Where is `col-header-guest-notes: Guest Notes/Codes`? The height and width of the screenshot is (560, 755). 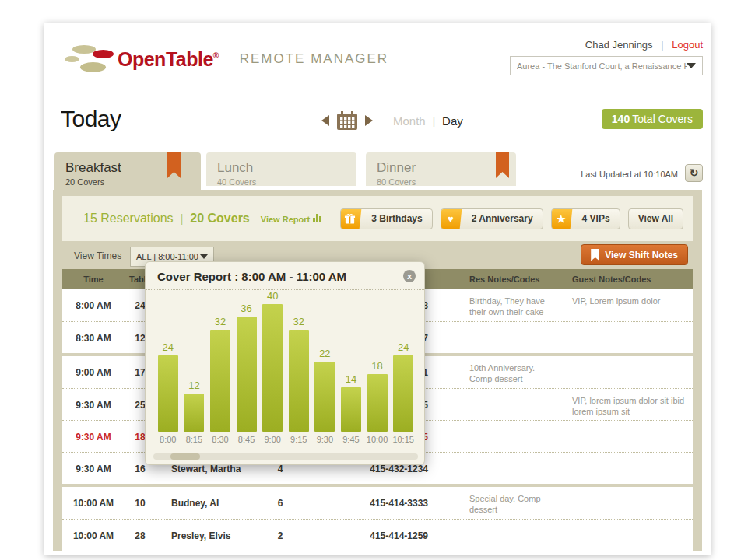 col-header-guest-notes: Guest Notes/Codes is located at coordinates (632, 279).